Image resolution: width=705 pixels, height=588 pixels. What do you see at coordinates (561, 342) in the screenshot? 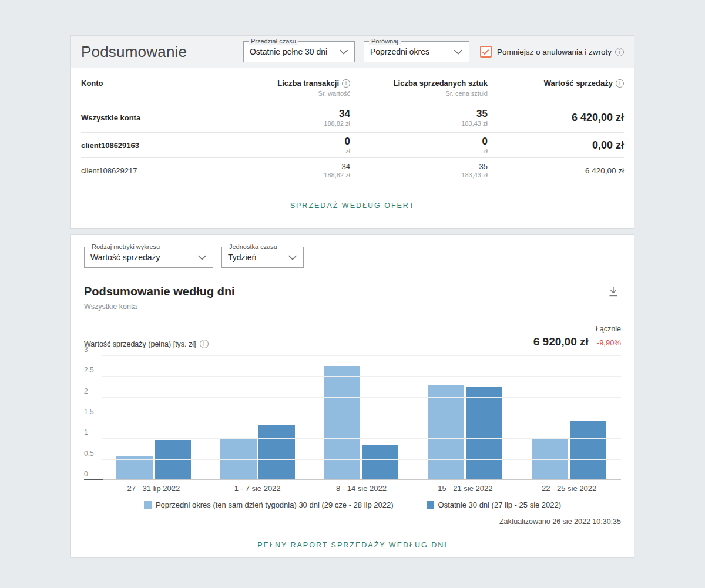
I see `total-value: 6 920,00 zł` at bounding box center [561, 342].